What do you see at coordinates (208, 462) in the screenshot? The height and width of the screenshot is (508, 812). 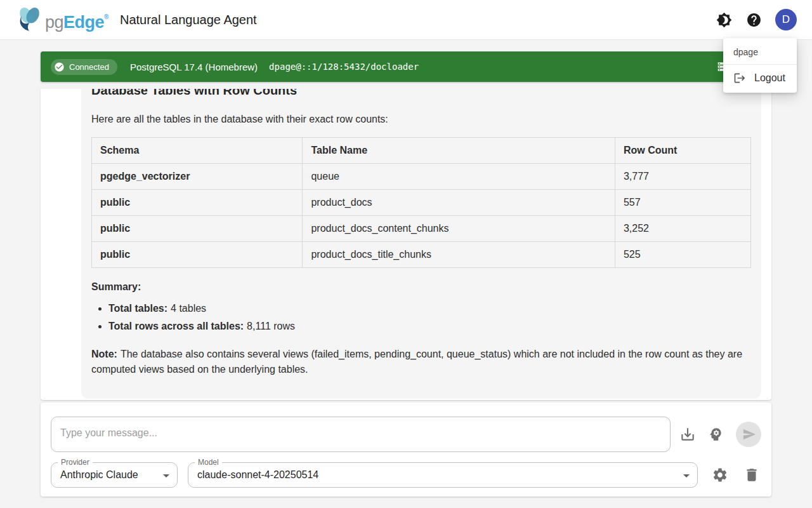 I see `model-label: Model` at bounding box center [208, 462].